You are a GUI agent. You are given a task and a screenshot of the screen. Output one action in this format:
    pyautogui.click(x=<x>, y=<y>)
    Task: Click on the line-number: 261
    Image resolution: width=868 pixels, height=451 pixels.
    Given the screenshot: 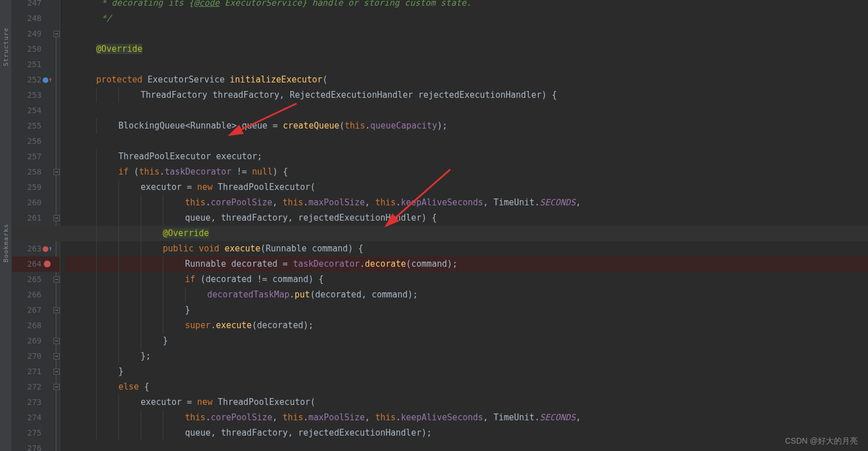 What is the action you would take?
    pyautogui.click(x=27, y=218)
    